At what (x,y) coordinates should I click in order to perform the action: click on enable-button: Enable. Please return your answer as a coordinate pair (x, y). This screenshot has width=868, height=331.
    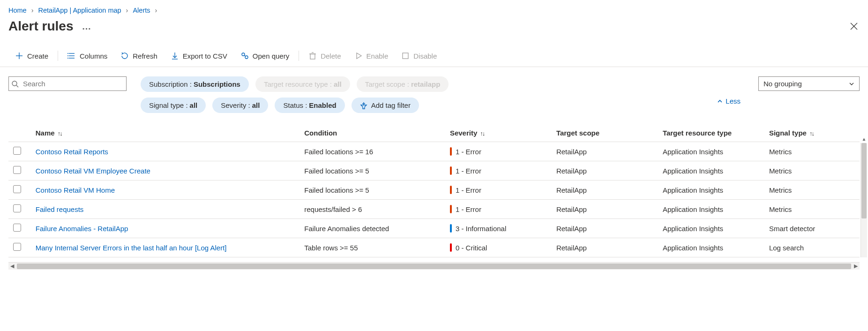
    Looking at the image, I should click on (371, 56).